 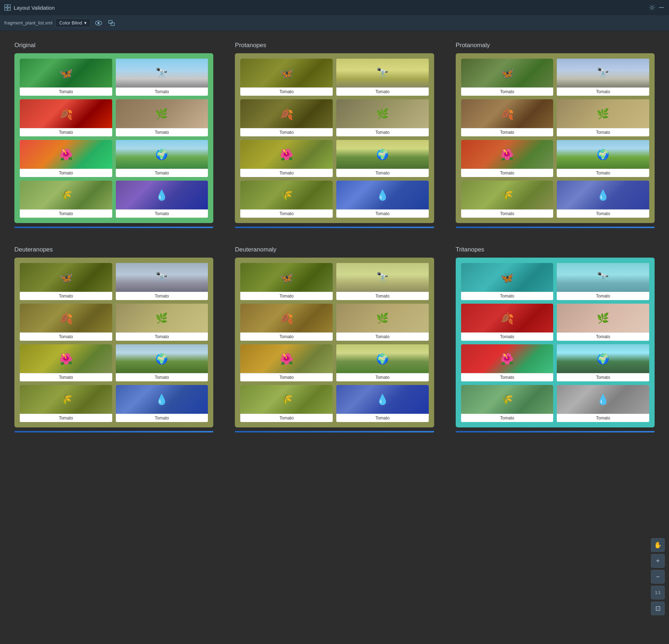 What do you see at coordinates (66, 337) in the screenshot?
I see `img-label-deuteranopes-row1-A: Tomato` at bounding box center [66, 337].